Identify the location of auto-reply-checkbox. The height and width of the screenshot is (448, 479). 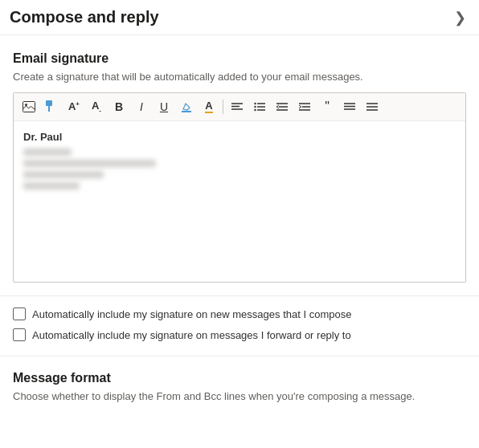
(19, 335).